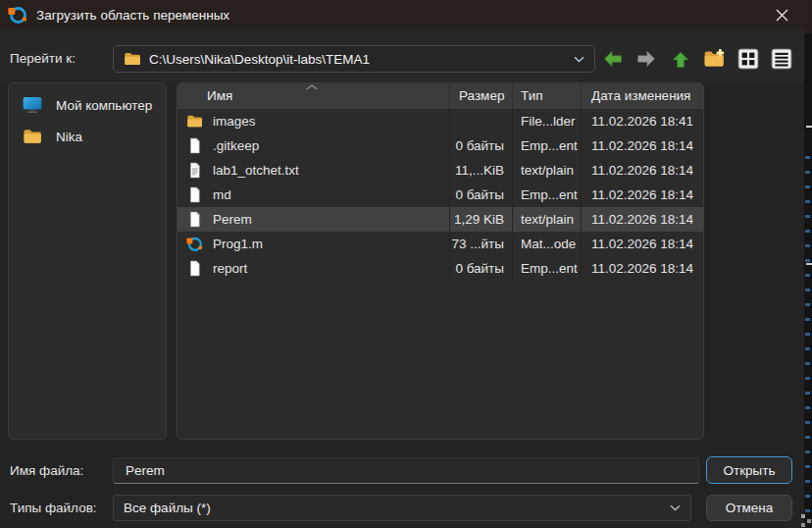 The height and width of the screenshot is (528, 812). Describe the element at coordinates (232, 220) in the screenshot. I see `file-name: Perem` at that location.